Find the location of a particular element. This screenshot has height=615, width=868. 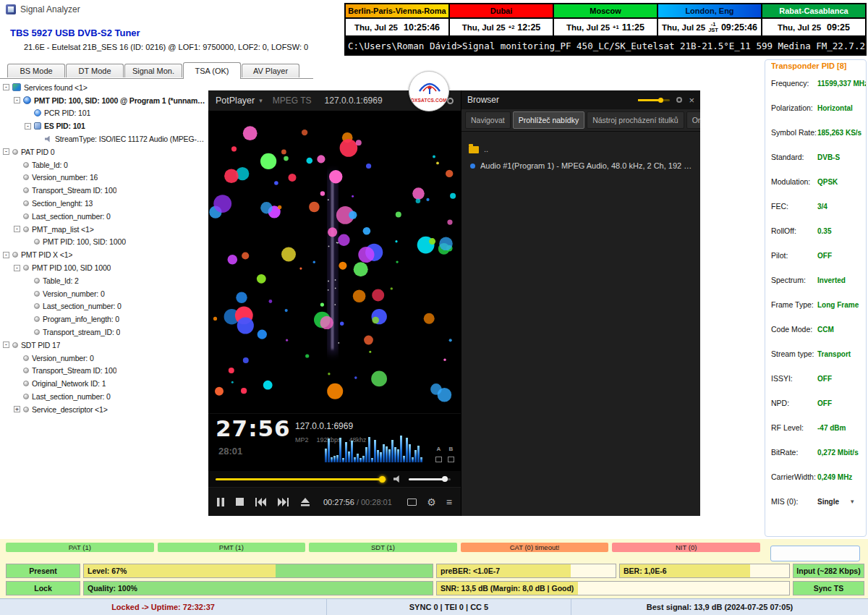

tree-node: PCR PID: 101 is located at coordinates (106, 114).